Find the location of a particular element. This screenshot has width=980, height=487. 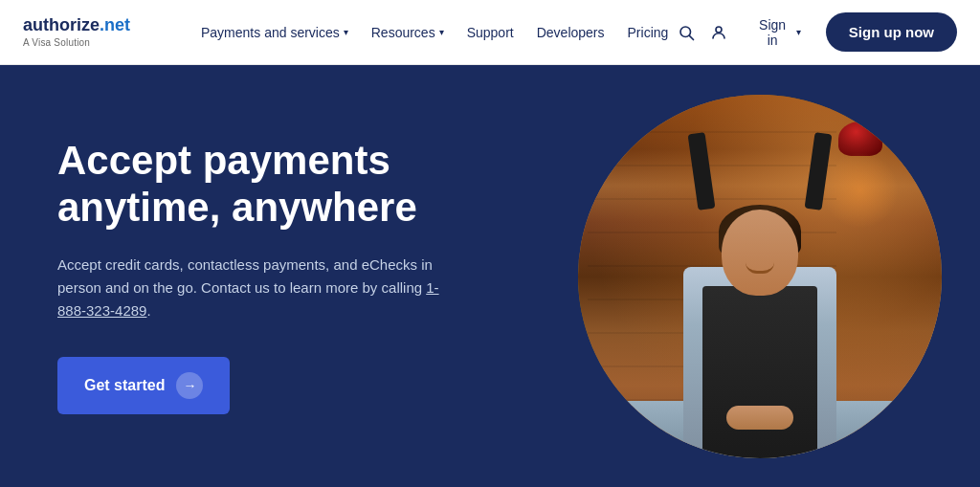

get-started-button: Get started → is located at coordinates (144, 386).